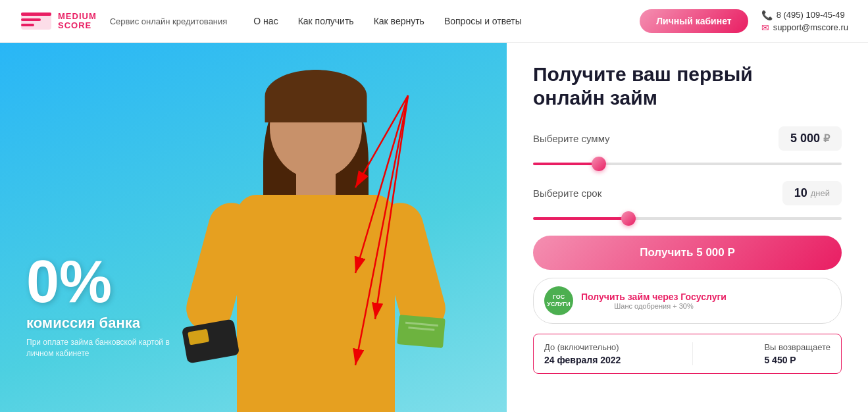 This screenshot has width=868, height=412. I want to click on nav-how-to-get: Как получить, so click(326, 21).